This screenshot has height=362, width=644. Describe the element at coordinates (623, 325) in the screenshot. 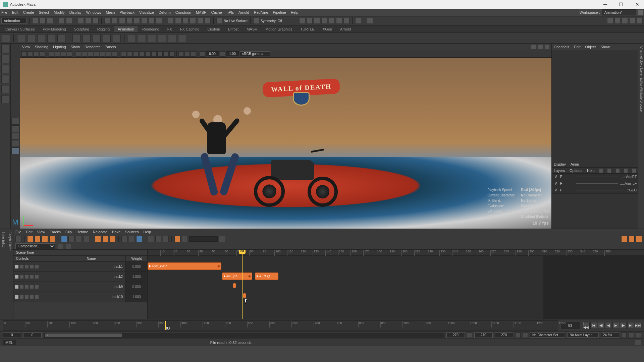

I see `step-forward-button: |▶` at that location.